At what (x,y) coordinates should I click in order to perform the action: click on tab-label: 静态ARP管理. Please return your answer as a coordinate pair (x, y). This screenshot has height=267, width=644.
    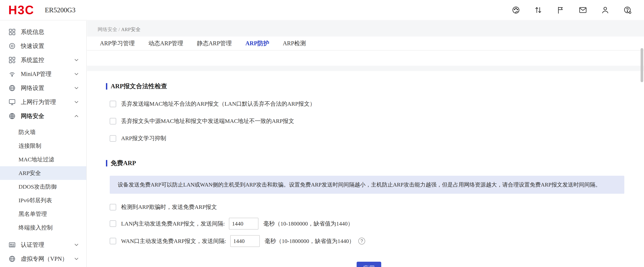
    Looking at the image, I should click on (214, 43).